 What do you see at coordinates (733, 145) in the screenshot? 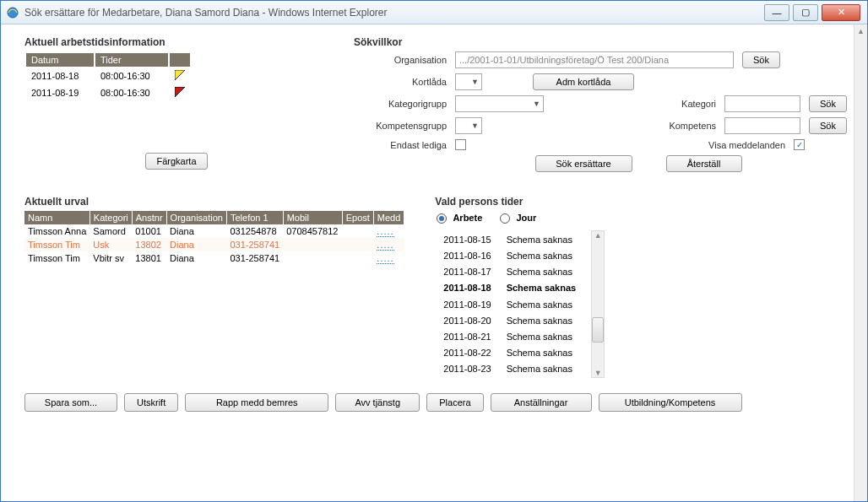
I see `label-visa: Visa meddelanden` at bounding box center [733, 145].